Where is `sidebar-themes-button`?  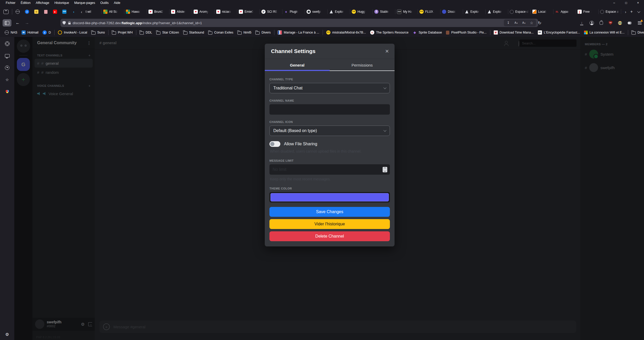 sidebar-themes-button is located at coordinates (7, 91).